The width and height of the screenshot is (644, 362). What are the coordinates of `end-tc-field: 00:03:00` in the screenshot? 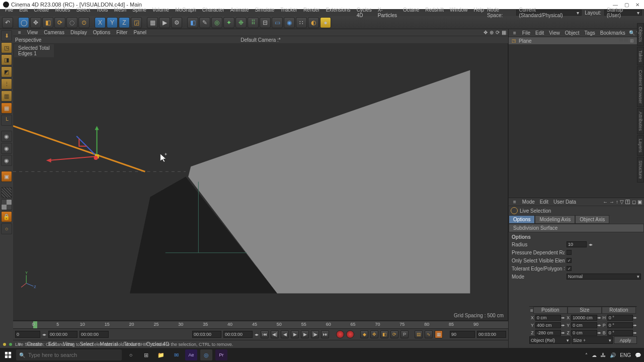 It's located at (207, 334).